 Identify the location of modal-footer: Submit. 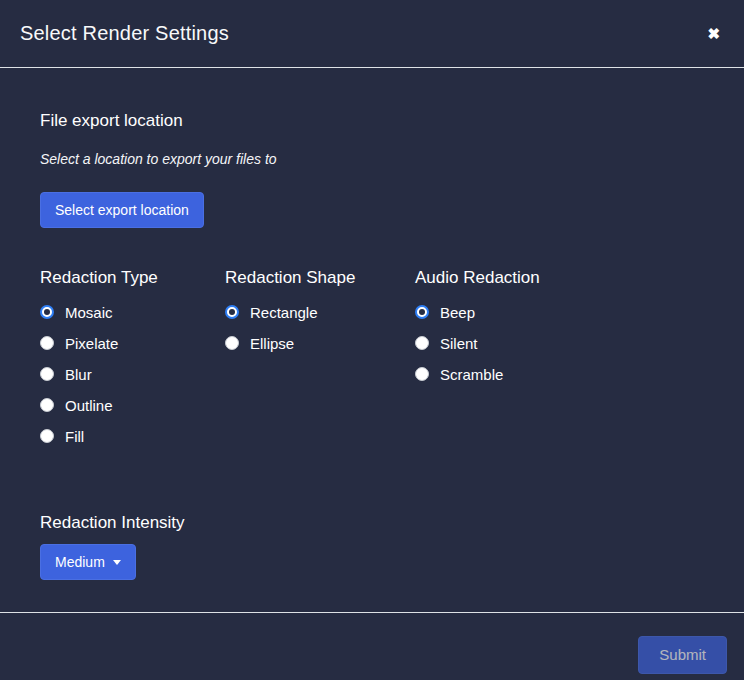
(372, 646).